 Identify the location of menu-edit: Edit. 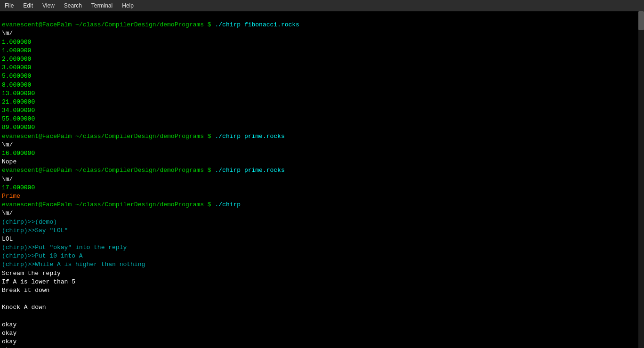
(28, 6).